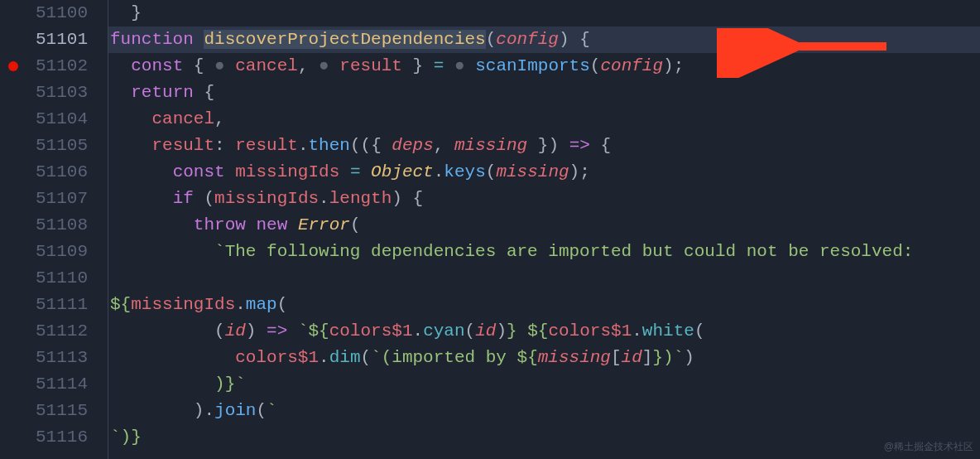 The image size is (980, 459). Describe the element at coordinates (44, 93) in the screenshot. I see `line-number: 51103` at that location.